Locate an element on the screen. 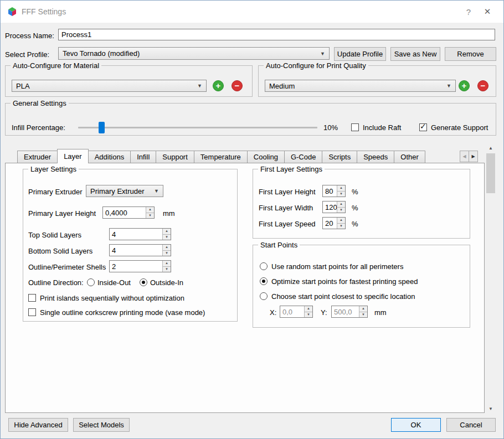 The image size is (504, 439). tab-cooling: Cooling is located at coordinates (266, 157).